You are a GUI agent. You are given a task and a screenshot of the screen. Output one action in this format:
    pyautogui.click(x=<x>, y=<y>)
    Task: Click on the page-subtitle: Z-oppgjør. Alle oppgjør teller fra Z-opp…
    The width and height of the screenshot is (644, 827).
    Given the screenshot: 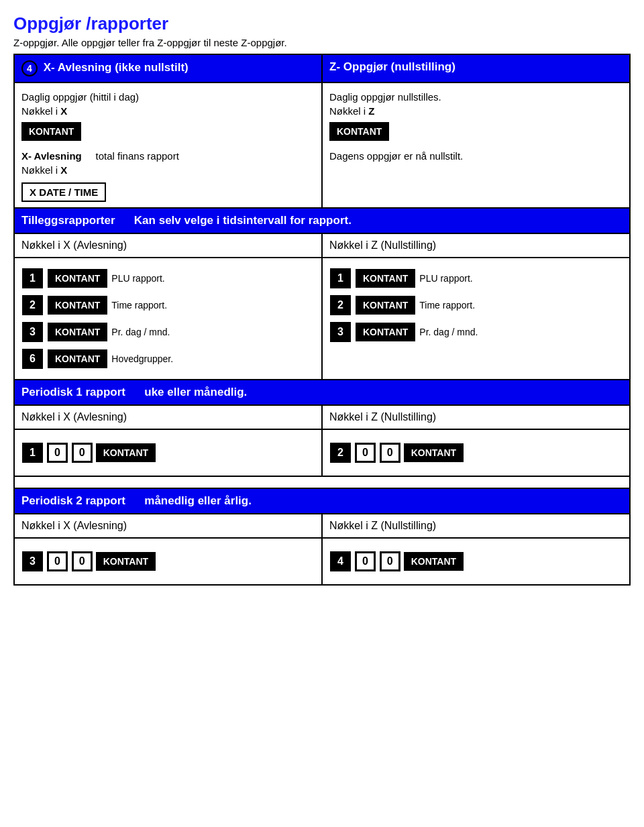 What is the action you would take?
    pyautogui.click(x=322, y=43)
    